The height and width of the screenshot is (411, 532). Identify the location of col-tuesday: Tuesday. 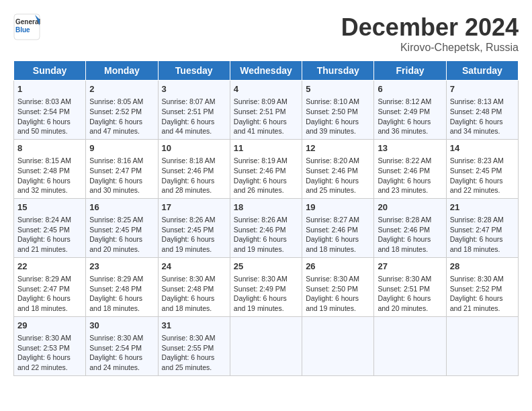
(193, 71).